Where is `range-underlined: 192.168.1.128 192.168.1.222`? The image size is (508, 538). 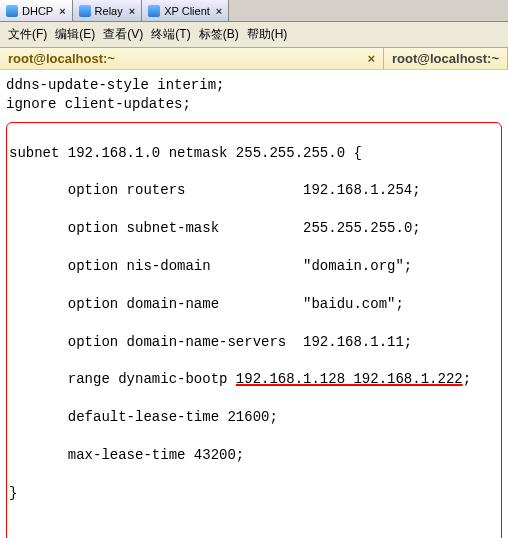 range-underlined: 192.168.1.128 192.168.1.222 is located at coordinates (350, 379).